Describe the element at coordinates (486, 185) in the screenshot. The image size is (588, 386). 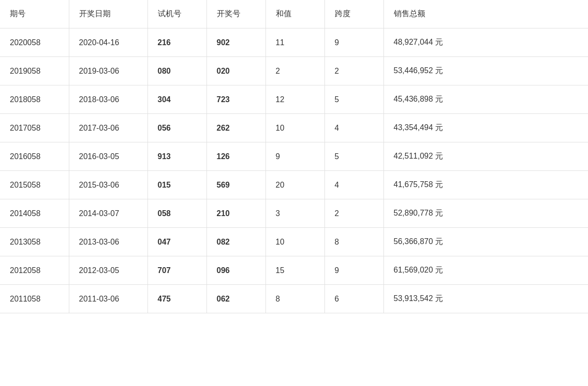
I see `cell-xiaoshou: 41,675,758 元` at that location.